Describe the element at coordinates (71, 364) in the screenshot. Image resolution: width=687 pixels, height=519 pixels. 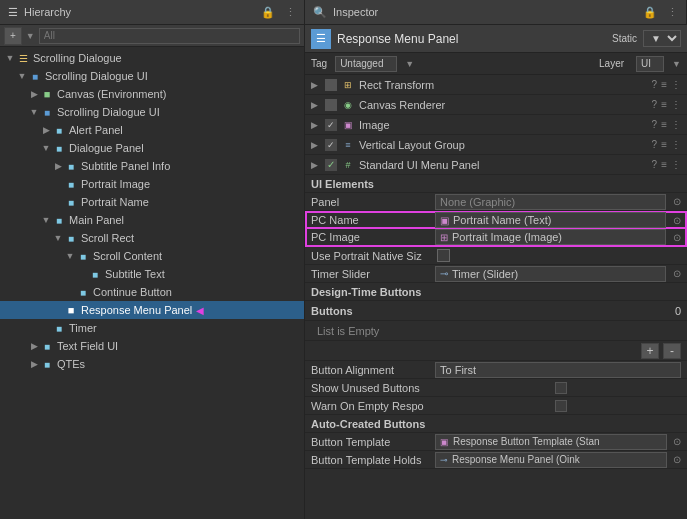
I see `tree-label: QTEs` at that location.